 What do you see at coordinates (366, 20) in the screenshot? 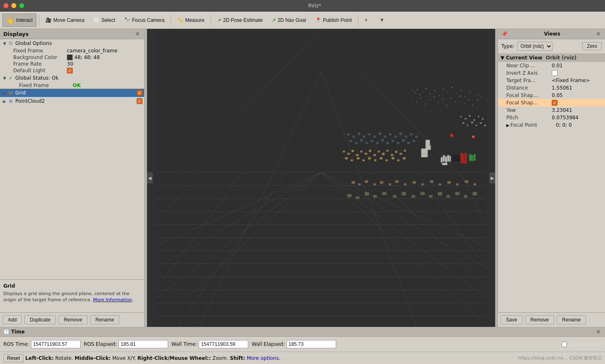
I see `add-tool-button: +` at bounding box center [366, 20].